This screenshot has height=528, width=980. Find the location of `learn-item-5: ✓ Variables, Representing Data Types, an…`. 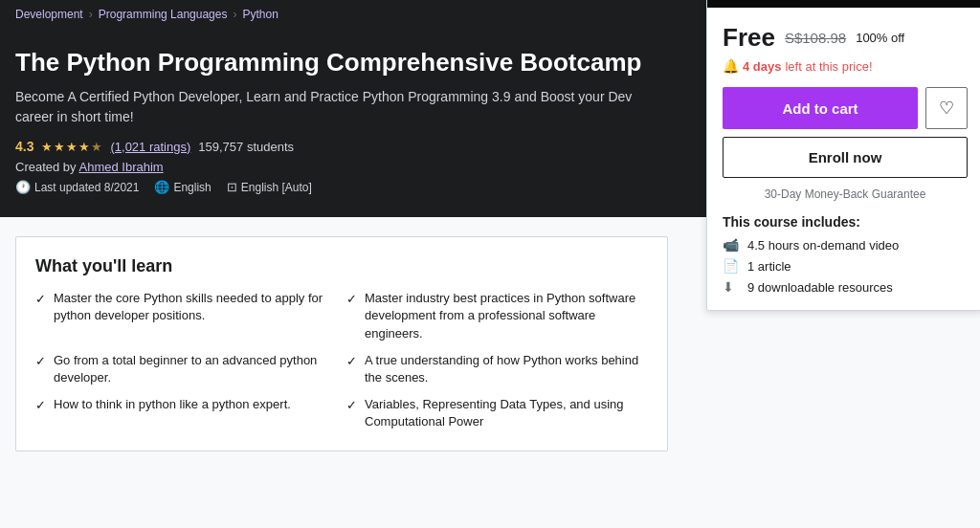

learn-item-5: ✓ Variables, Representing Data Types, an… is located at coordinates (498, 413).